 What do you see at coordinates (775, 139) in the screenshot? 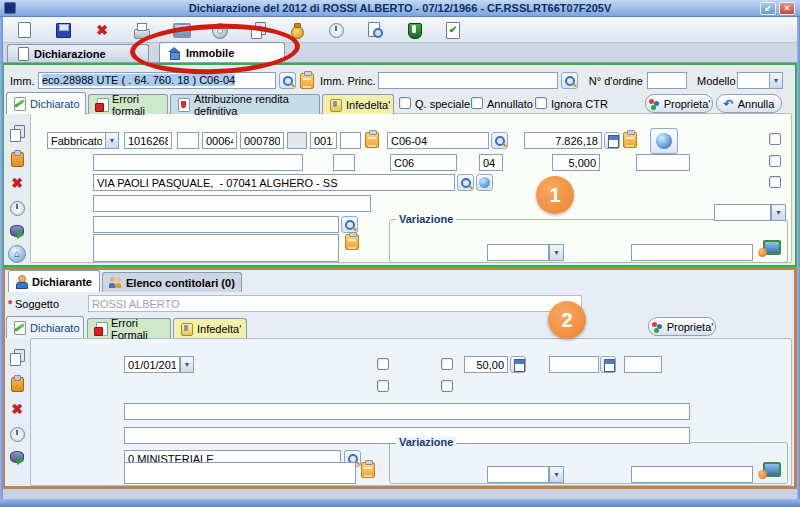
I see `usa-valore-checkbox` at bounding box center [775, 139].